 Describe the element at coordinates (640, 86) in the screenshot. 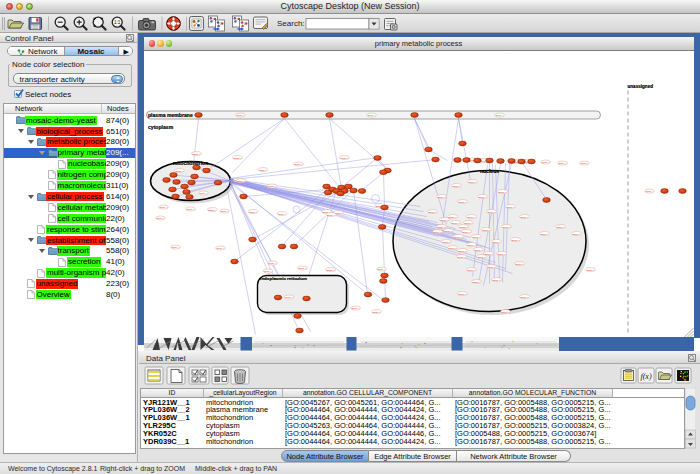

I see `svg-text: unassigned` at that location.